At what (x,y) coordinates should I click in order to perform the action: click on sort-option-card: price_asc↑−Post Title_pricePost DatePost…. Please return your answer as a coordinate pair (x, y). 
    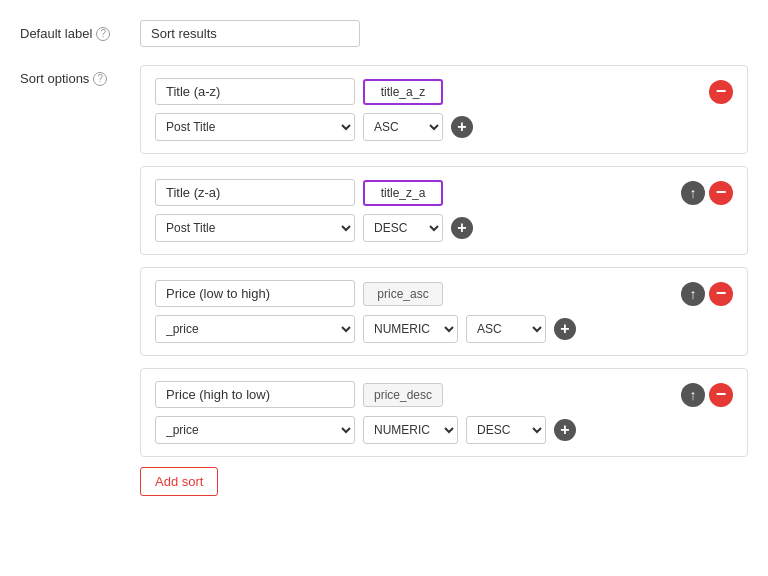
    Looking at the image, I should click on (444, 312).